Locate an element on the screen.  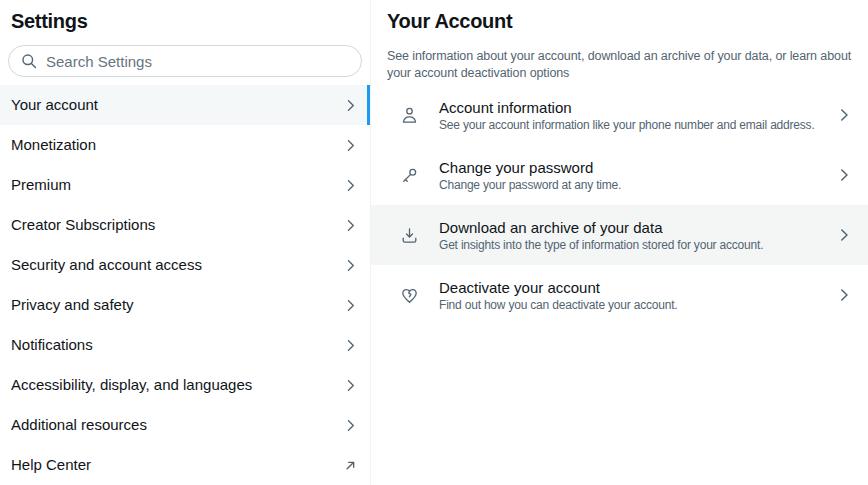
sidebar-item-accessibility-display-languages: Accessibility, display, and languages is located at coordinates (185, 385).